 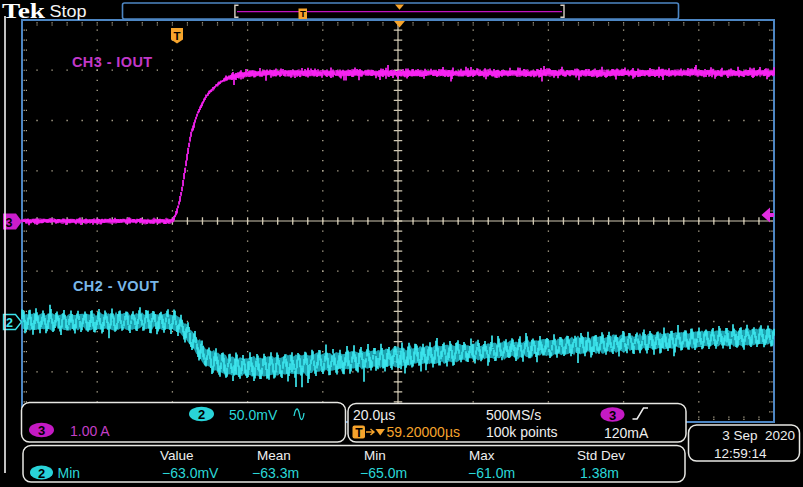 What do you see at coordinates (276, 473) in the screenshot?
I see `svg-text: −63.3m` at bounding box center [276, 473].